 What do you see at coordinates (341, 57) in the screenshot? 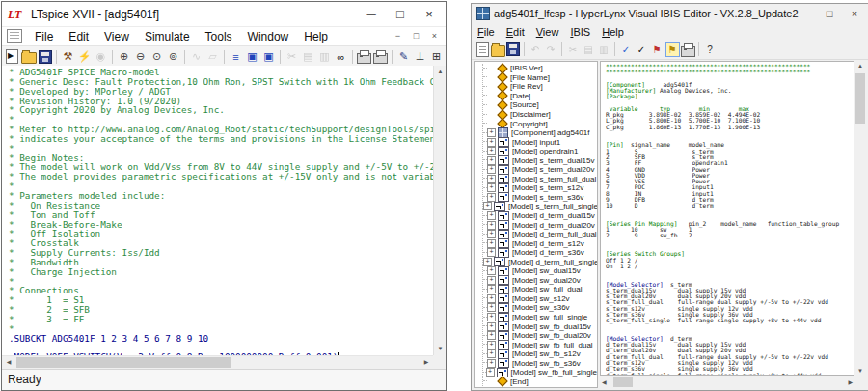
I see `find-icon: ∞` at bounding box center [341, 57].